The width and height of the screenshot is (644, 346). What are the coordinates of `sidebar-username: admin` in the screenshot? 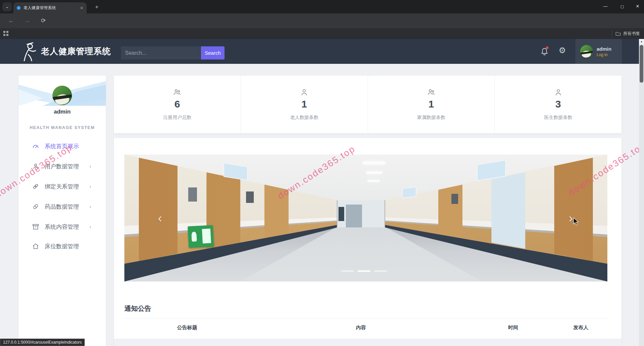 It's located at (62, 112).